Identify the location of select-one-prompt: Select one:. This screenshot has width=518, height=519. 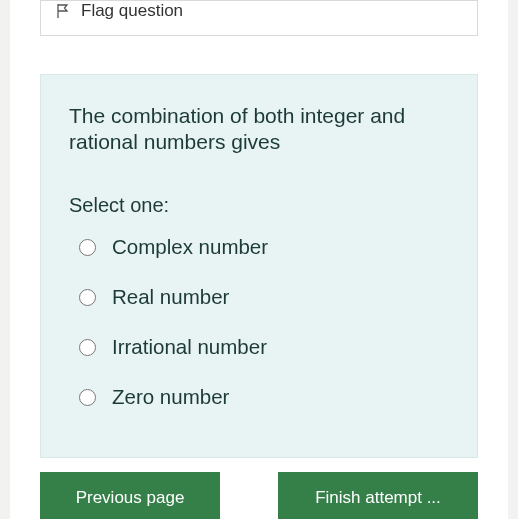
(259, 206).